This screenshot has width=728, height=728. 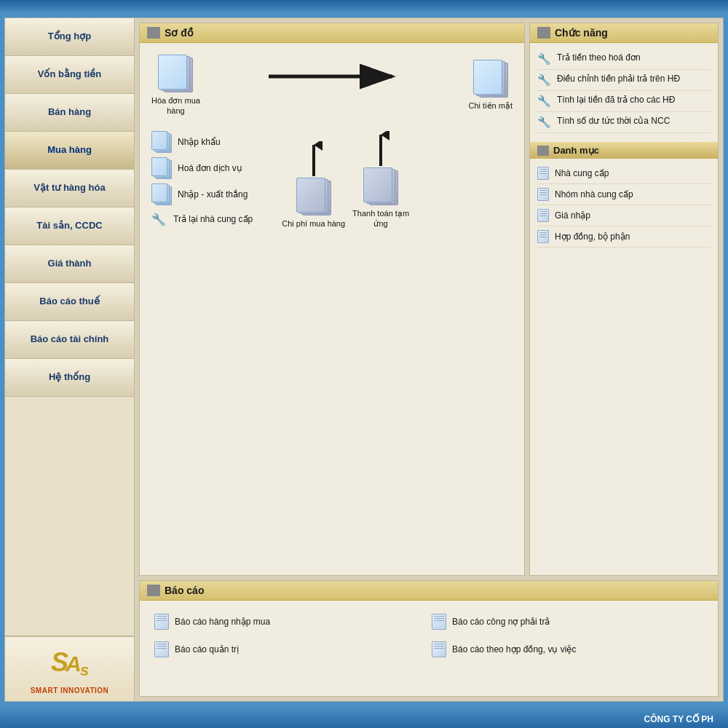 What do you see at coordinates (70, 75) in the screenshot?
I see `sidebar-item-von-bang-tien: Vốn bằng tiền` at bounding box center [70, 75].